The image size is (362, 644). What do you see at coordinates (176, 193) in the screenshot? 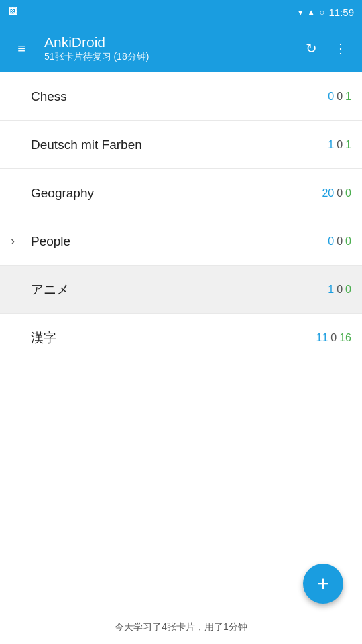
I see `deck-name-geography: Geography` at bounding box center [176, 193].